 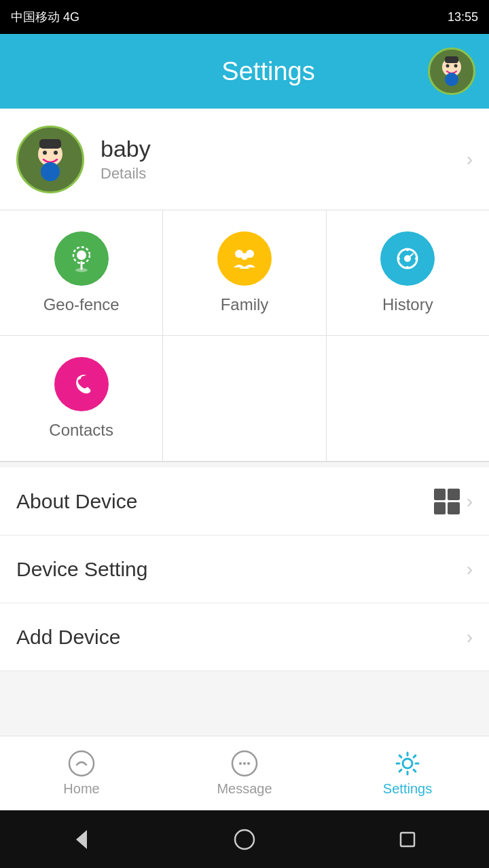 What do you see at coordinates (82, 789) in the screenshot?
I see `home-label: Home` at bounding box center [82, 789].